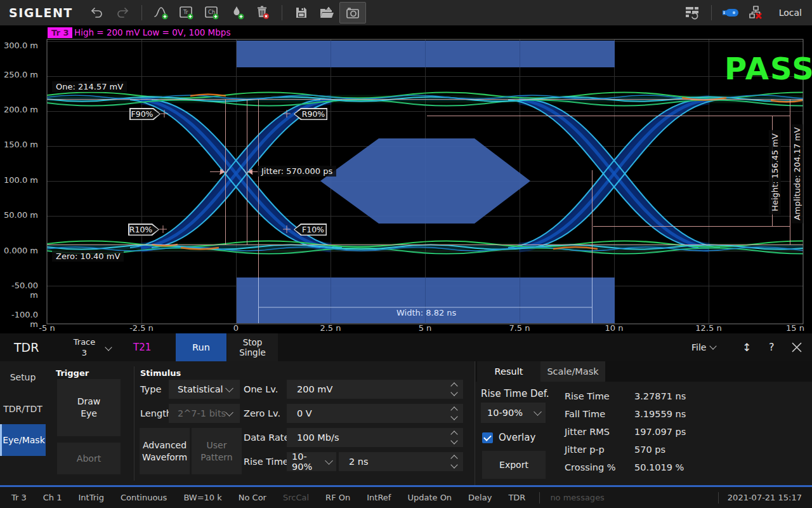 The image size is (812, 508). Describe the element at coordinates (97, 13) in the screenshot. I see `undo-icon` at that location.